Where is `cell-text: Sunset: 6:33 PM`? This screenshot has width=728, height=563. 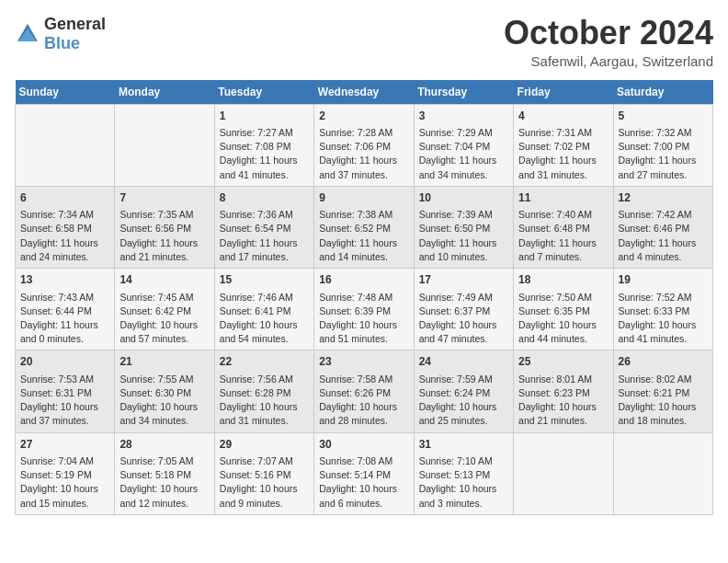
cell-text: Sunset: 6:33 PM is located at coordinates (664, 311).